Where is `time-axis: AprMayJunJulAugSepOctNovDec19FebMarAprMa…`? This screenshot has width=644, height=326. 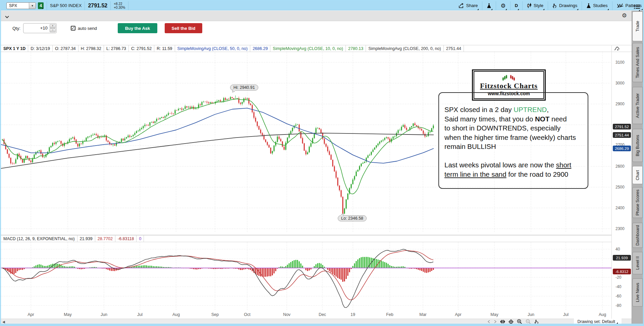 time-axis: AprMayJunJulAugSepOctNovDec19FebMarAprMa… is located at coordinates (306, 315).